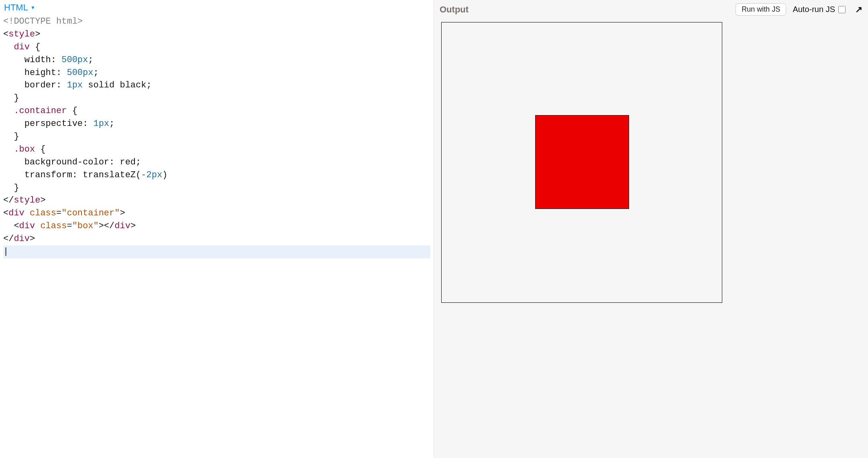 The width and height of the screenshot is (868, 458). What do you see at coordinates (217, 34) in the screenshot?
I see `code-line: <style>` at bounding box center [217, 34].